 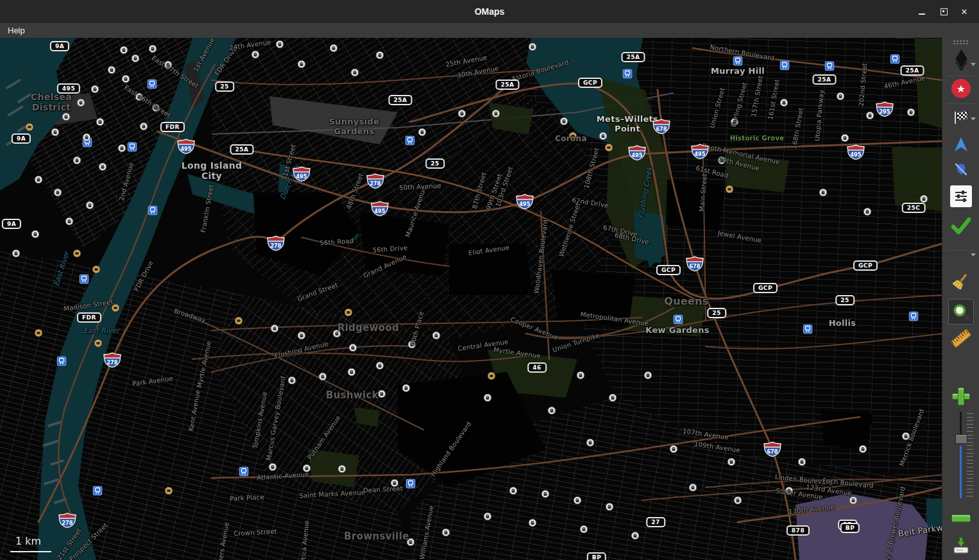 What do you see at coordinates (961, 545) in the screenshot?
I see `download-icon` at bounding box center [961, 545].